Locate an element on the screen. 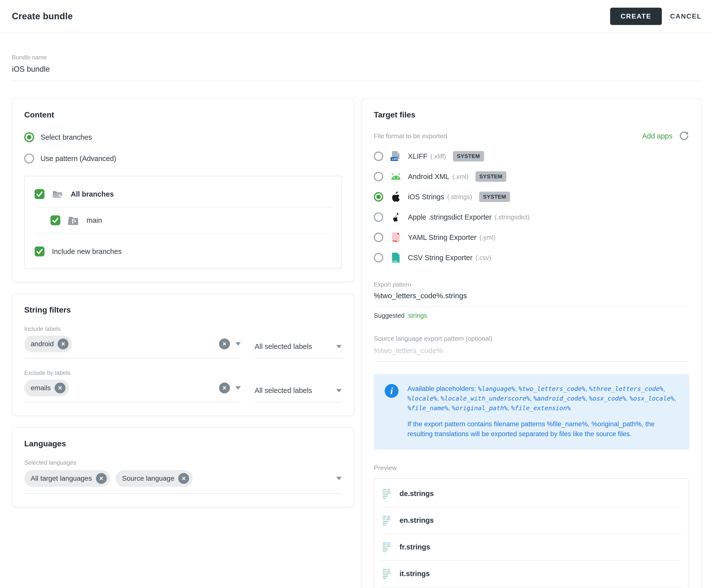 This screenshot has width=712, height=588. placeholder-token: %file_name% is located at coordinates (429, 408).